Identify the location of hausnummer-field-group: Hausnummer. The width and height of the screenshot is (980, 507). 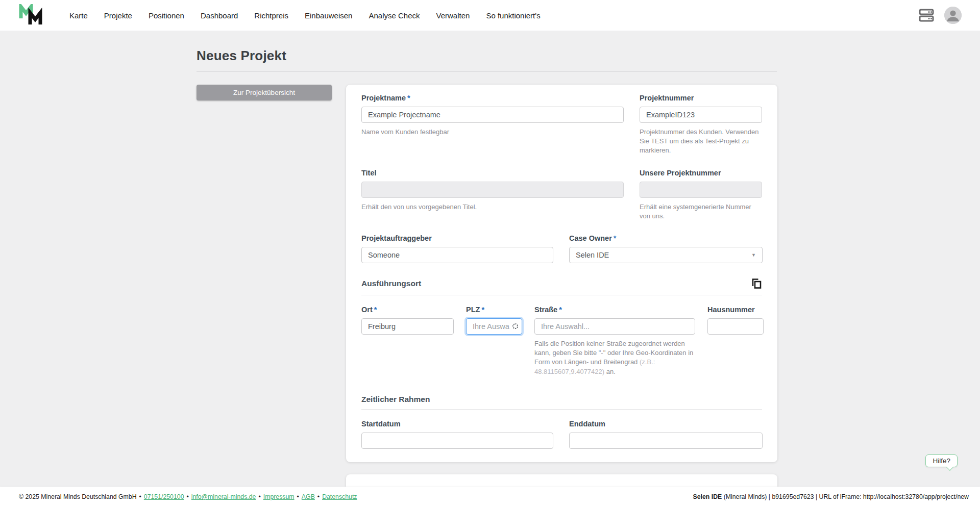
(736, 341).